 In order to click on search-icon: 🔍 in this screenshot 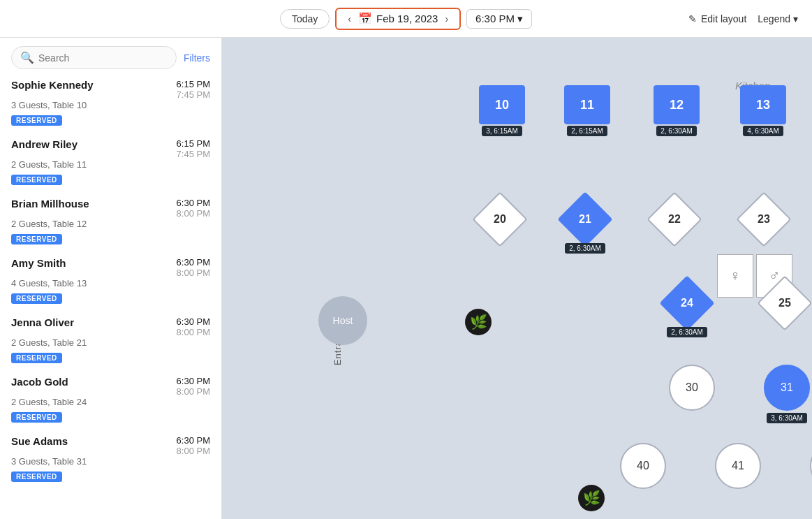, I will do `click(27, 57)`.